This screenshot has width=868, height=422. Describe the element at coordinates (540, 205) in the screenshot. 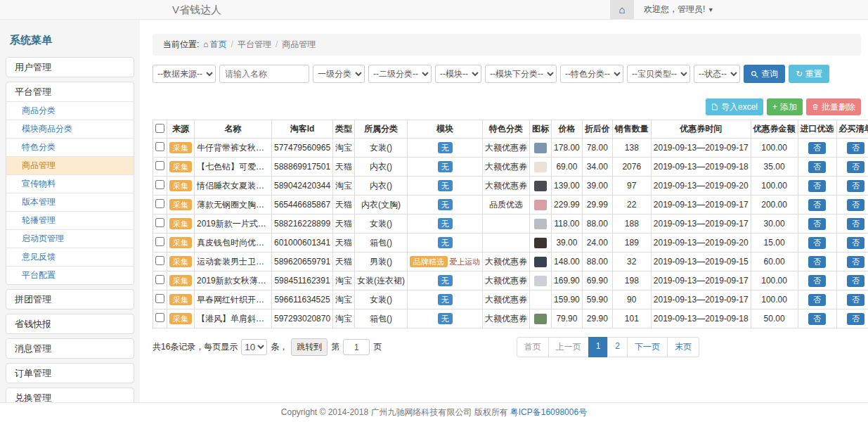

I see `product-thumbnail` at that location.